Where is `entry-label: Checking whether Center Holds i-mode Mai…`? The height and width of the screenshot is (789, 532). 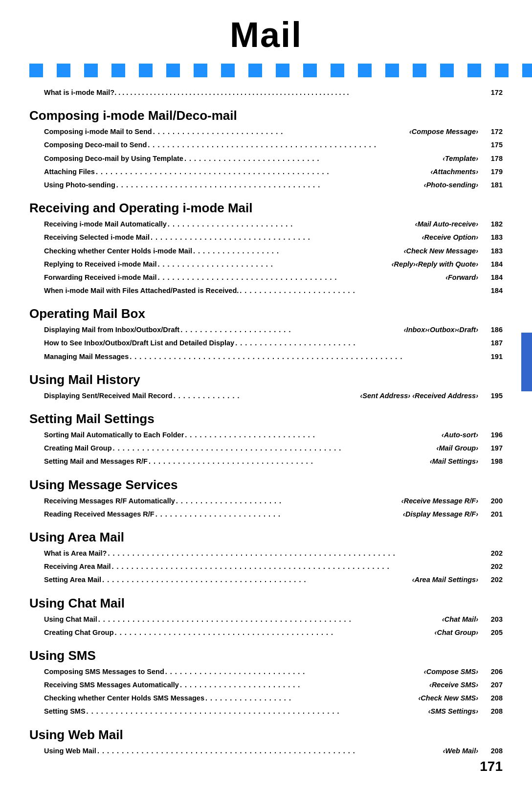
entry-label: Checking whether Center Holds i-mode Mai… is located at coordinates (118, 251).